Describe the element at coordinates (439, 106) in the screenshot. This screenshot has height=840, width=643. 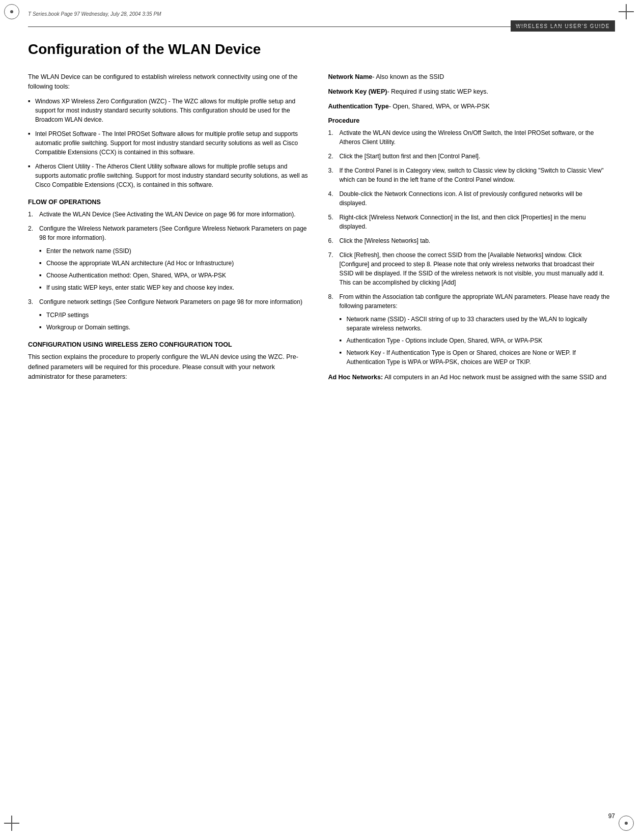
I see `auth-type-text: - Open, Shared, WPA, or WPA-PSK` at that location.